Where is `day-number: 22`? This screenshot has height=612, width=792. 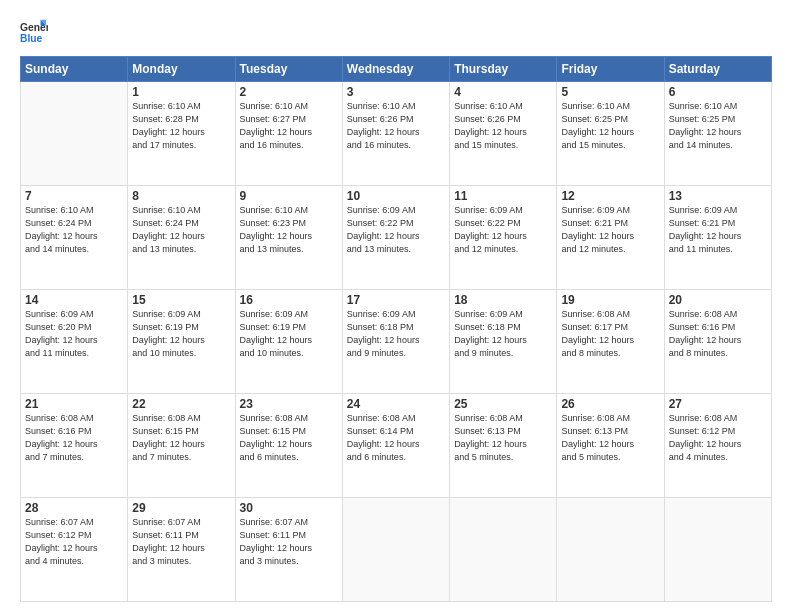
day-number: 22 is located at coordinates (181, 404).